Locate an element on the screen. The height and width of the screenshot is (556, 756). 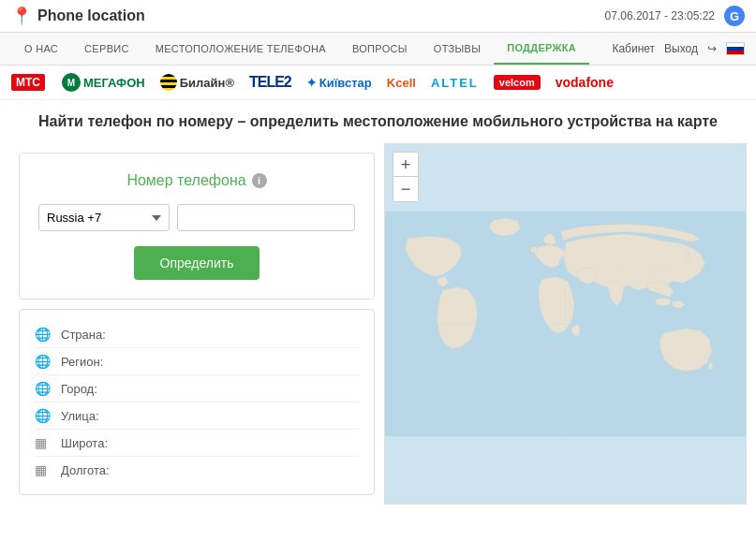
brand-mts: МТС is located at coordinates (29, 82).